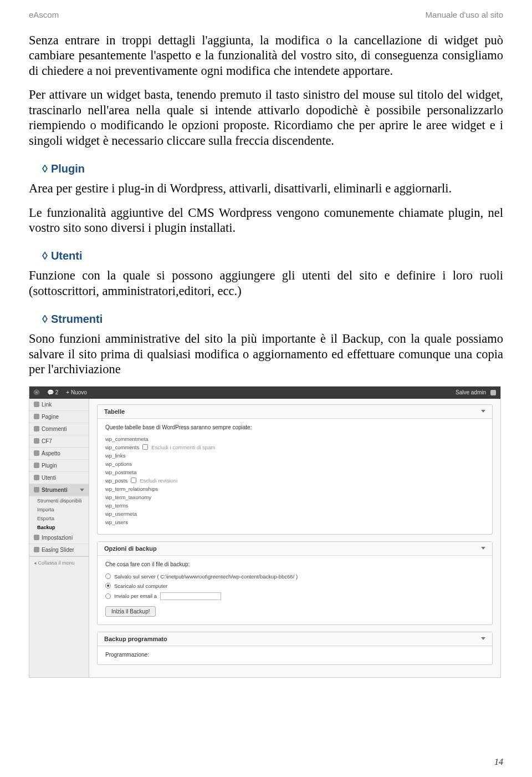  I want to click on checkbox-spam, so click(145, 447).